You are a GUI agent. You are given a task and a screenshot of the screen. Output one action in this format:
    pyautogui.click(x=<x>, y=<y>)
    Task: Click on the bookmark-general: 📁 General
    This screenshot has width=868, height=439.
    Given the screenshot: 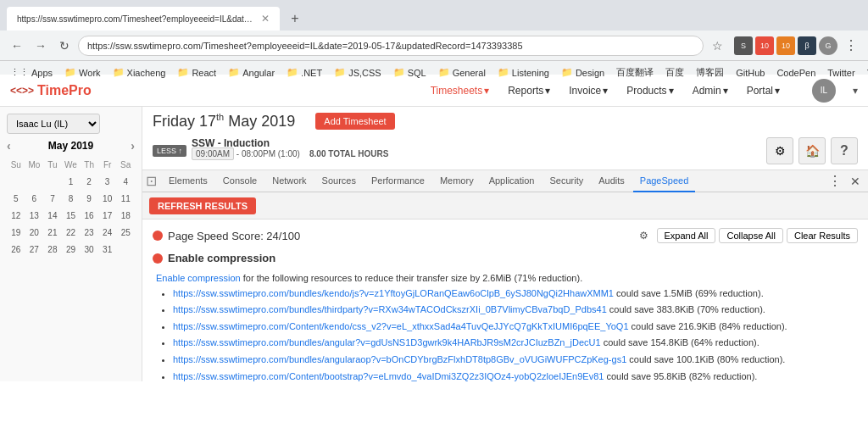 What is the action you would take?
    pyautogui.click(x=462, y=73)
    